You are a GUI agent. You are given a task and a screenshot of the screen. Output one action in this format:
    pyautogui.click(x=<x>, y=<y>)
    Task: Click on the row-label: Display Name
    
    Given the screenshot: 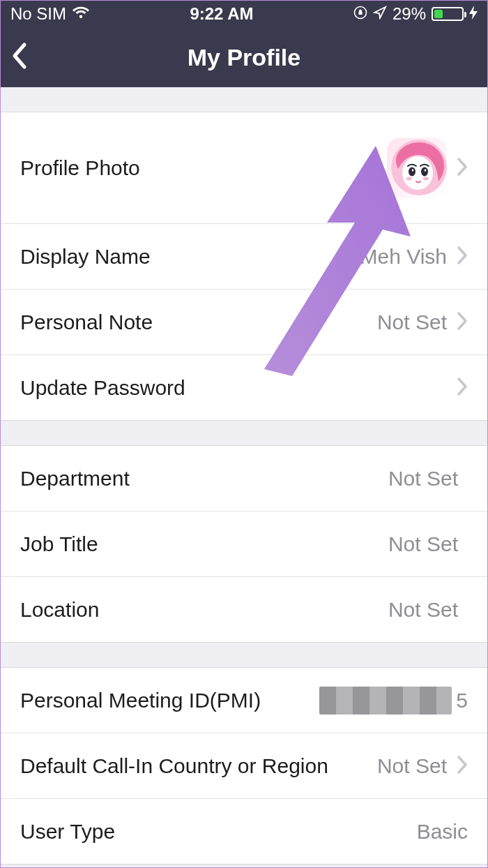 What is the action you would take?
    pyautogui.click(x=190, y=257)
    